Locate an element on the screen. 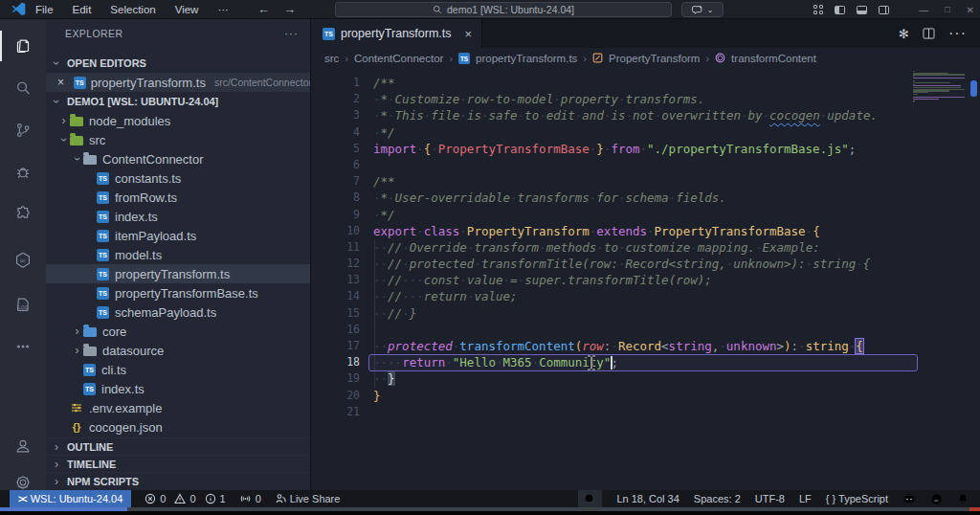 This screenshot has height=515, width=980. close-icon: × is located at coordinates (63, 82).